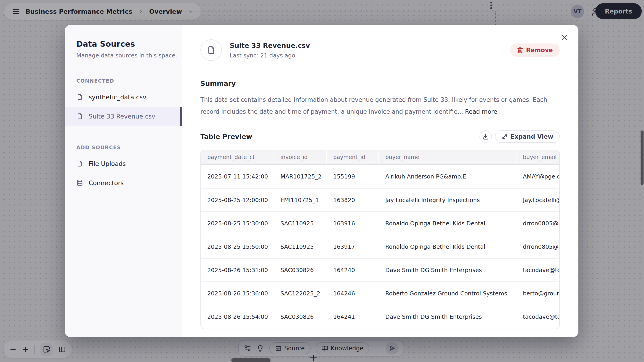  Describe the element at coordinates (353, 317) in the screenshot. I see `cell-payment-id: 164241` at that location.